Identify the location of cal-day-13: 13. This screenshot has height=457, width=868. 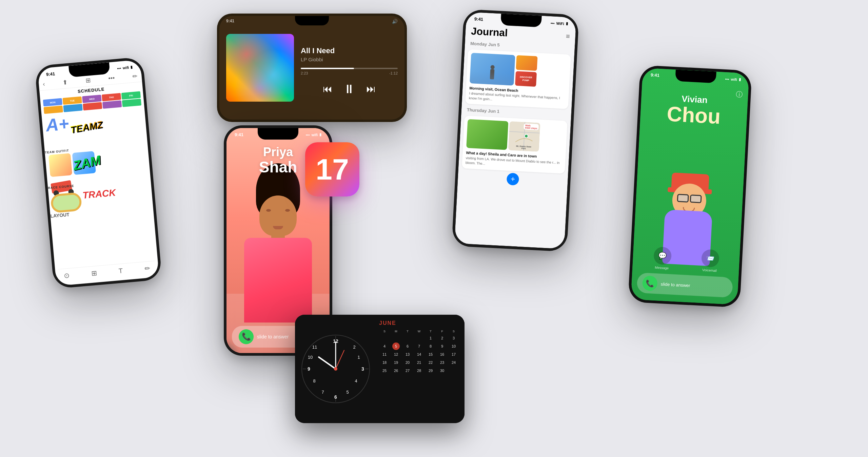
(408, 354).